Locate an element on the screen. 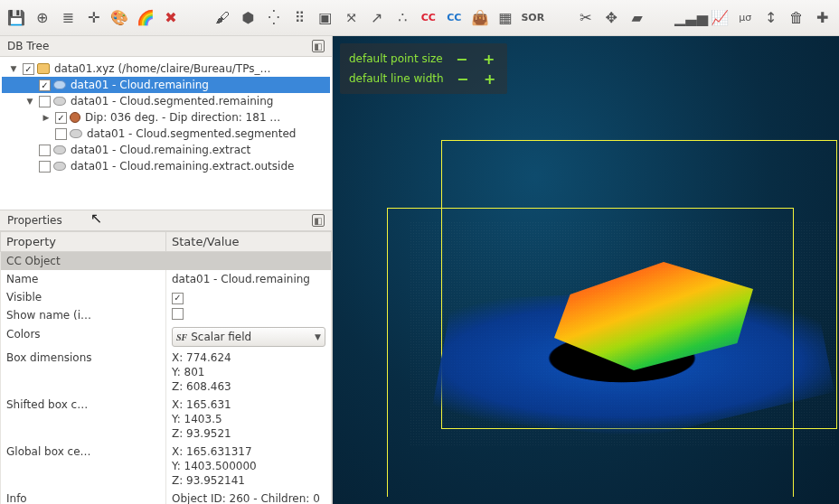 This screenshot has height=504, width=839. axes-color-icon: ✥ is located at coordinates (611, 18).